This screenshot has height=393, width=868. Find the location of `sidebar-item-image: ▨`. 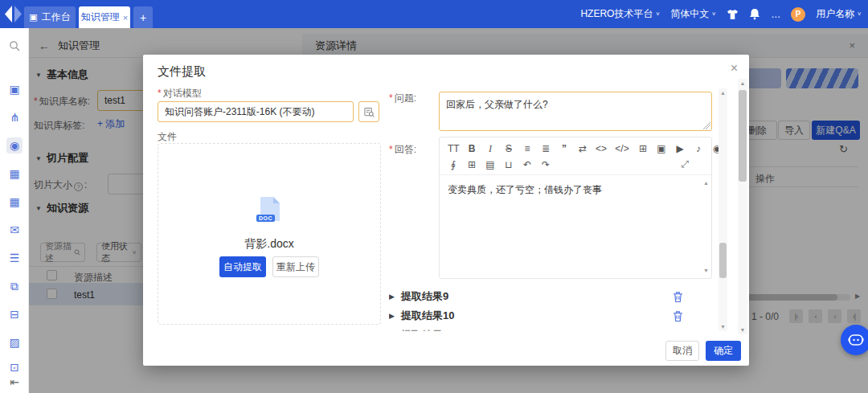

sidebar-item-image: ▨ is located at coordinates (14, 342).